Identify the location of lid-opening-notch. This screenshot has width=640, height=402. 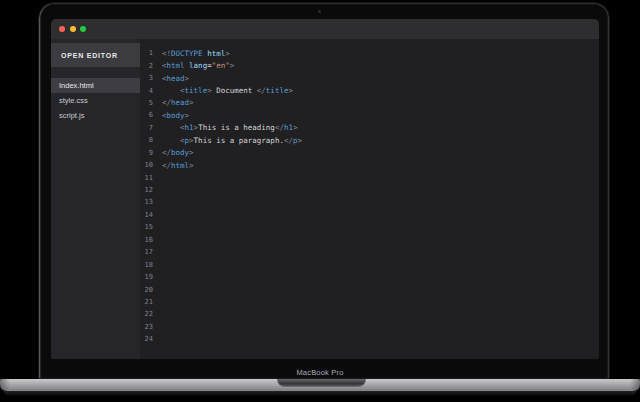
(322, 383).